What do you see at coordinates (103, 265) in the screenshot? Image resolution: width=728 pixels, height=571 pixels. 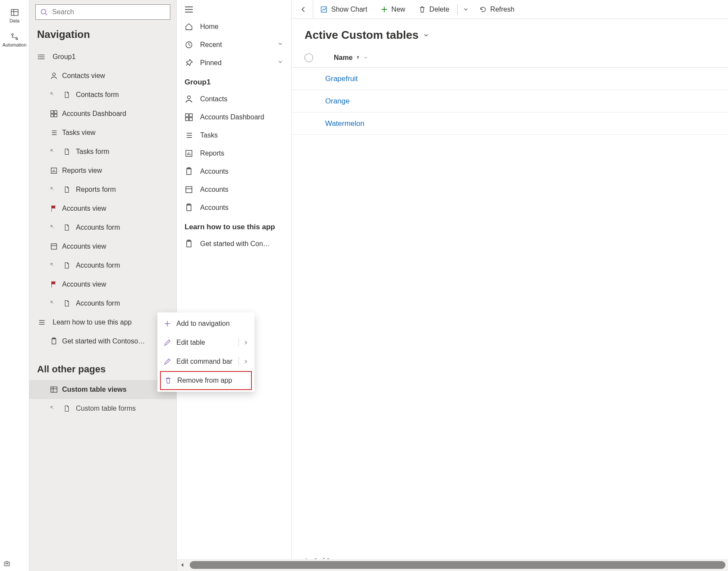 I see `nav-accounts-form-2: Accounts form` at bounding box center [103, 265].